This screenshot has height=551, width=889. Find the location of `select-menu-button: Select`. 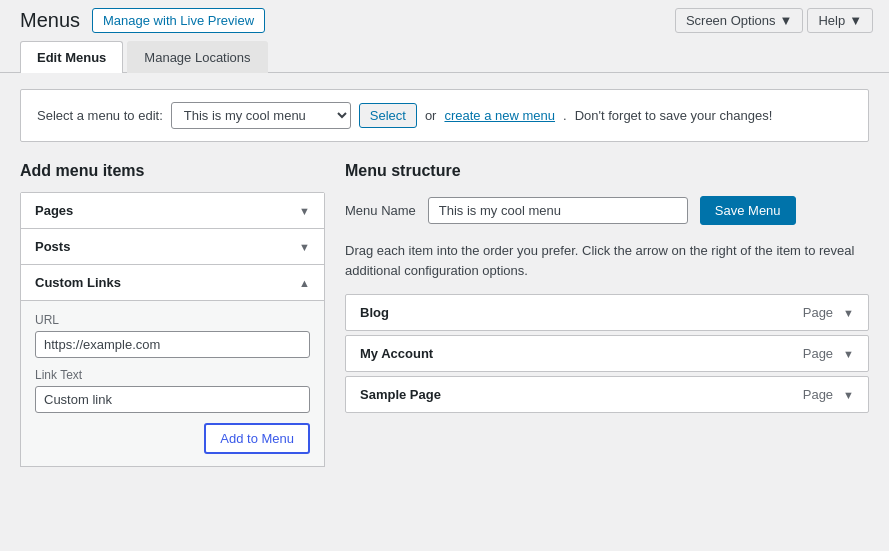

select-menu-button: Select is located at coordinates (388, 116).